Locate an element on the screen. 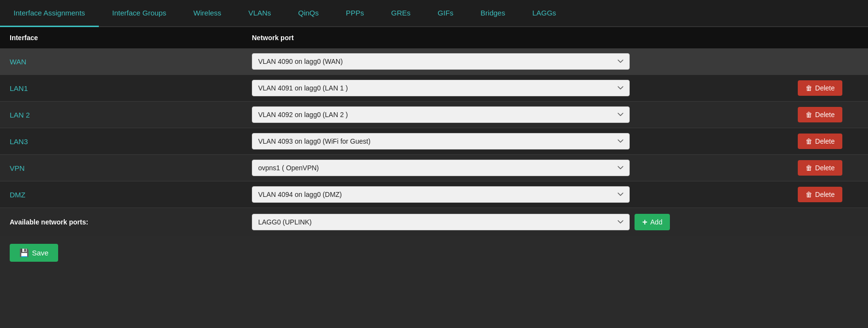 Image resolution: width=868 pixels, height=328 pixels. port-select: VLAN 4091 on lagg0 (LAN 1 ) is located at coordinates (441, 88).